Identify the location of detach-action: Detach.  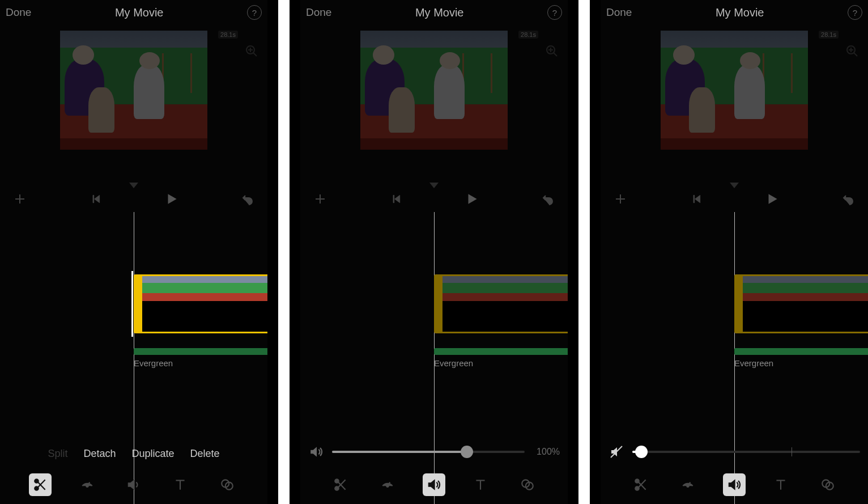
(100, 454).